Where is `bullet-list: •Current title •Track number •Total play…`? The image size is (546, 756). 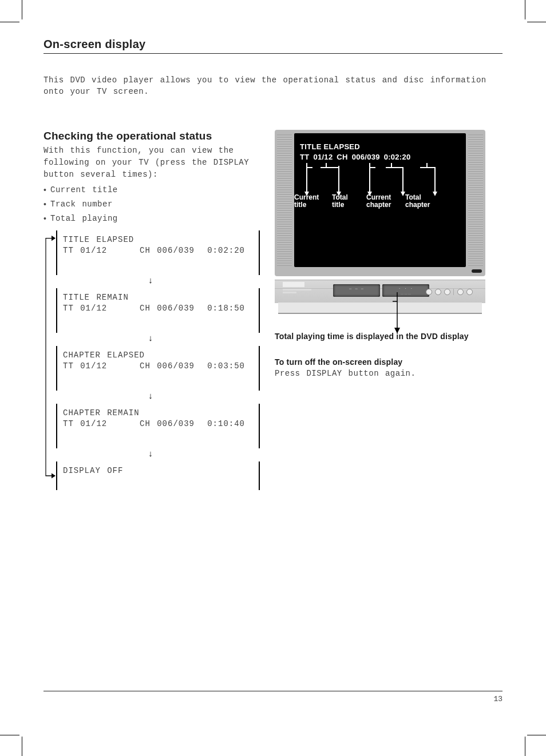 bullet-list: •Current title •Track number •Total play… is located at coordinates (152, 205).